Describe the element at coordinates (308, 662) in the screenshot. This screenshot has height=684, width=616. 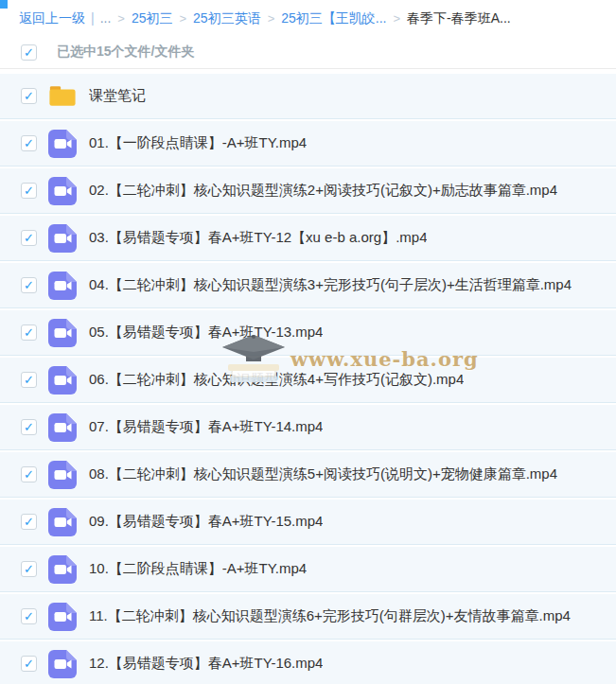
I see `file-row: ✓12.【易错题专项】春A+班TY-16.mp4` at that location.